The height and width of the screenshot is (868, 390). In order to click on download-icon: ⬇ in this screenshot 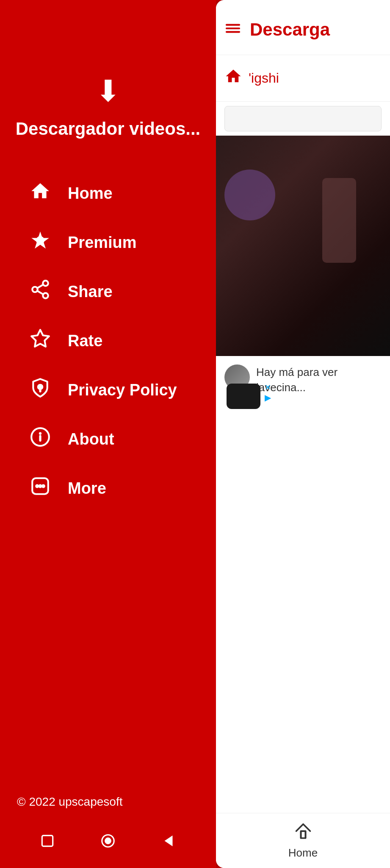, I will do `click(108, 91)`.